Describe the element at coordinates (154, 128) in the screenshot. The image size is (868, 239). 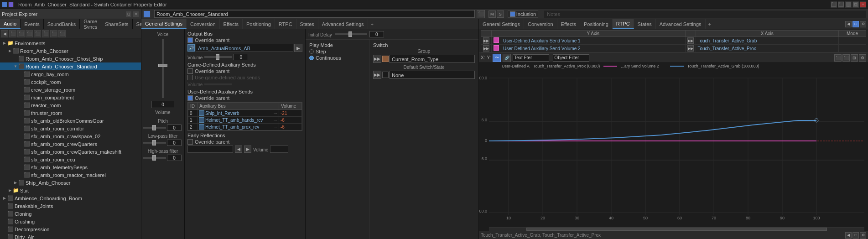
I see `pitch-slider` at that location.